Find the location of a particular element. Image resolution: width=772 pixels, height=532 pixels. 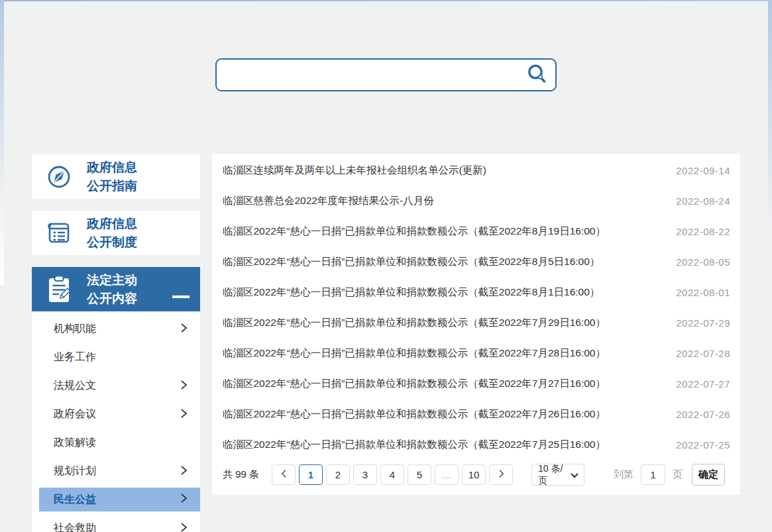

announcement-date: 2022-08-24 is located at coordinates (703, 201).